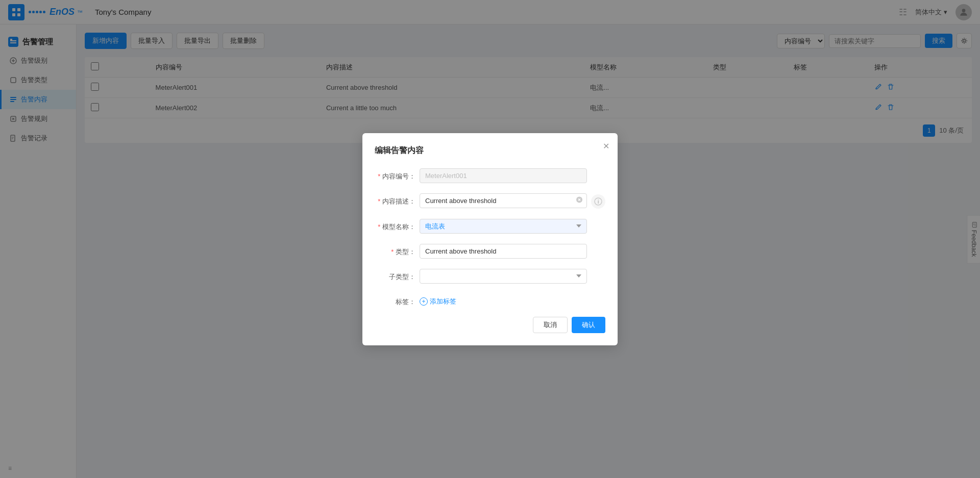 The height and width of the screenshot is (478, 980). What do you see at coordinates (395, 200) in the screenshot?
I see `form-label-content-desc: 内容描述：` at bounding box center [395, 200].